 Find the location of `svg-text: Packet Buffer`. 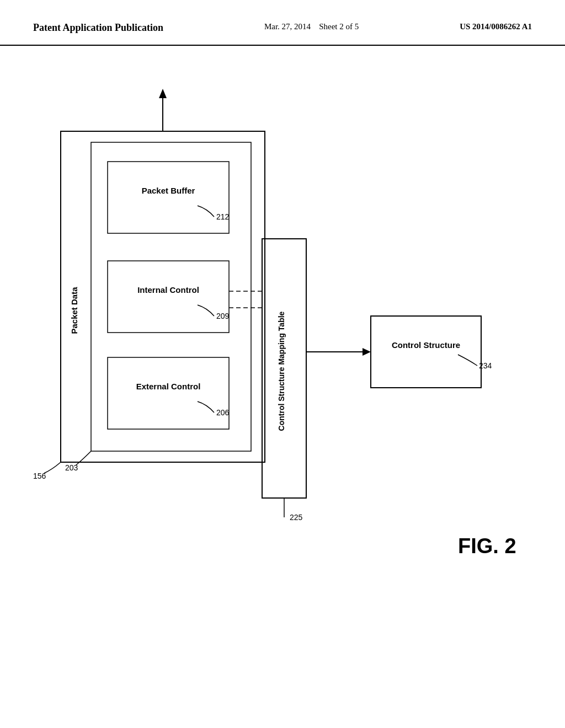

svg-text: Packet Buffer is located at coordinates (169, 191).